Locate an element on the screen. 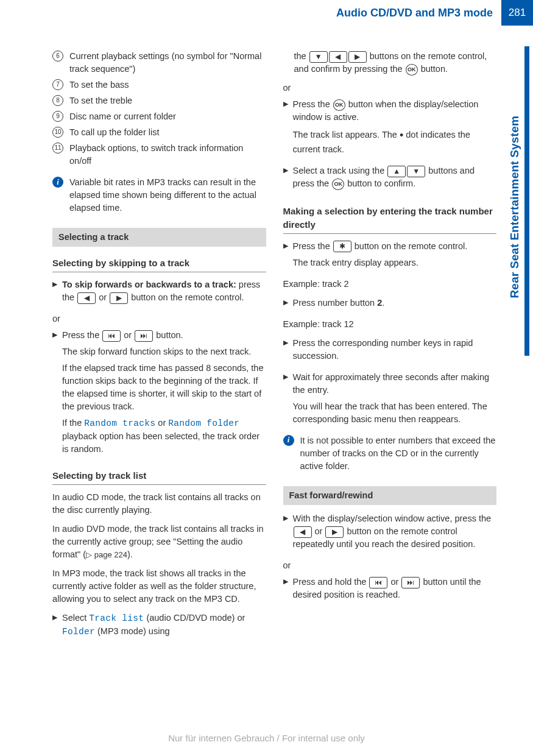  step-text: Press the corresponding number keys in r… is located at coordinates (395, 350).